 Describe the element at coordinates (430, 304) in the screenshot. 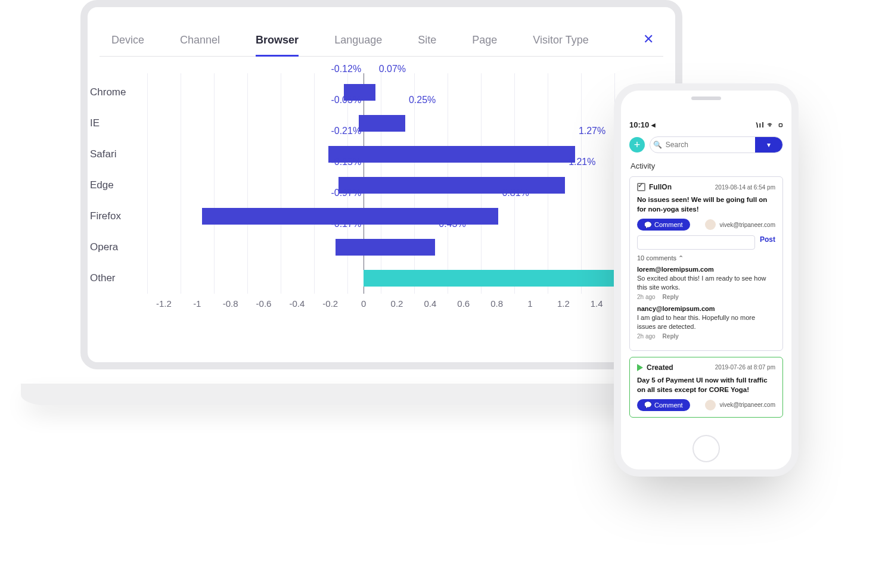

I see `chart-xtick: 0.4` at that location.